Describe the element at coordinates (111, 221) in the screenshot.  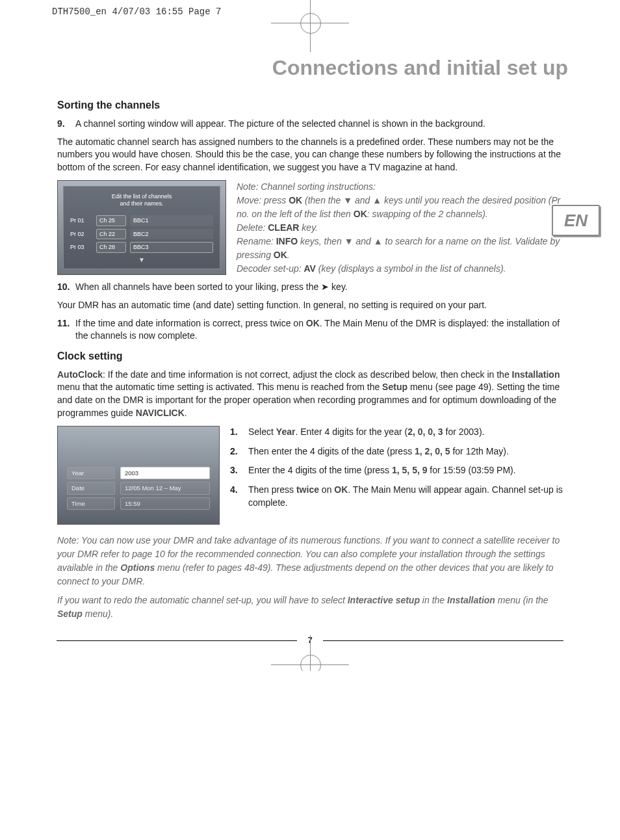
I see `channel-ch: Ch 25` at that location.